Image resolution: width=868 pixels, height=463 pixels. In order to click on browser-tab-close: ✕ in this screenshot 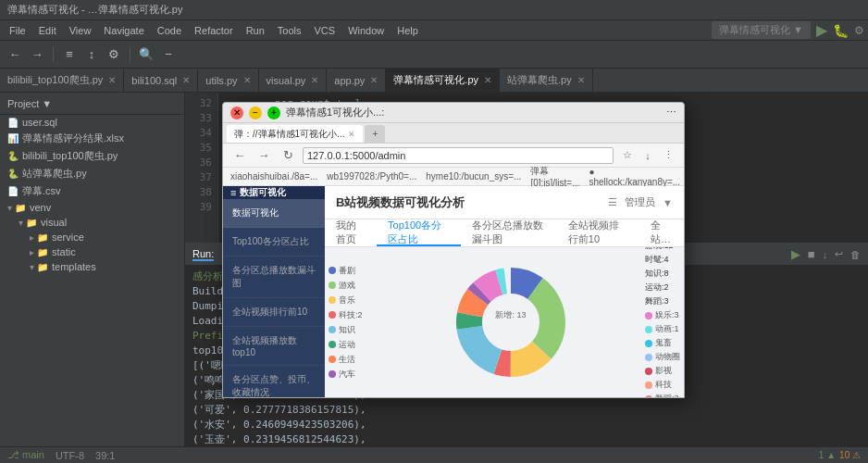, I will do `click(352, 134)`.